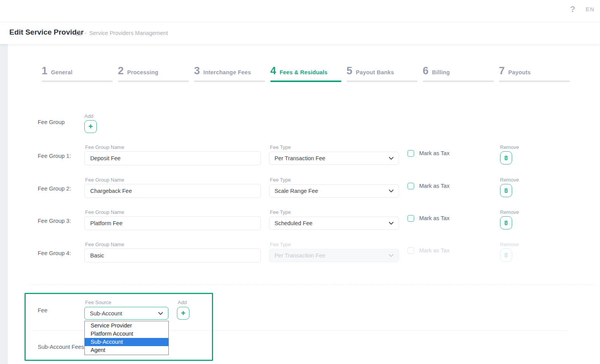 The image size is (600, 364). What do you see at coordinates (122, 33) in the screenshot?
I see `breadcrumb: • Service Providers Management` at bounding box center [122, 33].